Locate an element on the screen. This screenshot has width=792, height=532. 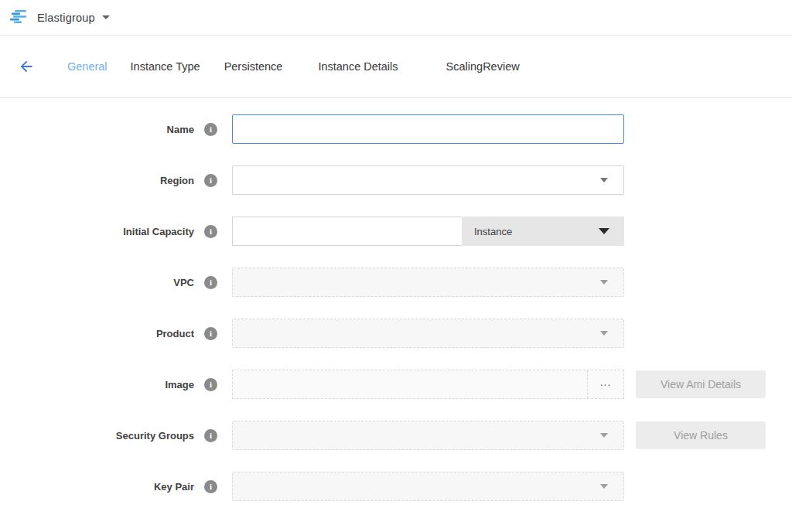
app-header: Elastigroup is located at coordinates (396, 18).